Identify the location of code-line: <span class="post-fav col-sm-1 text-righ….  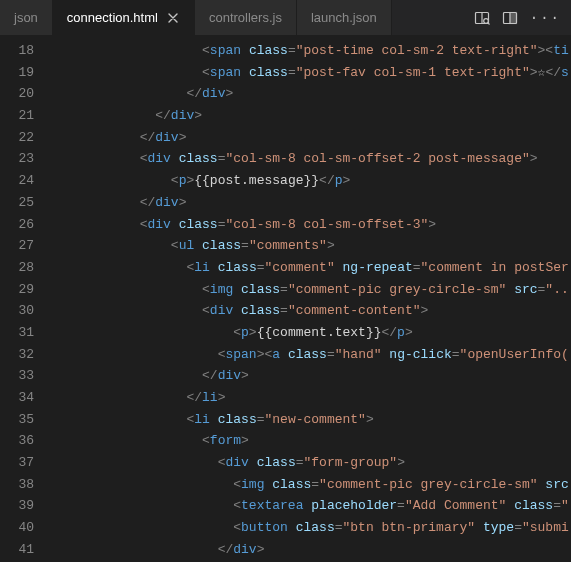
(308, 73).